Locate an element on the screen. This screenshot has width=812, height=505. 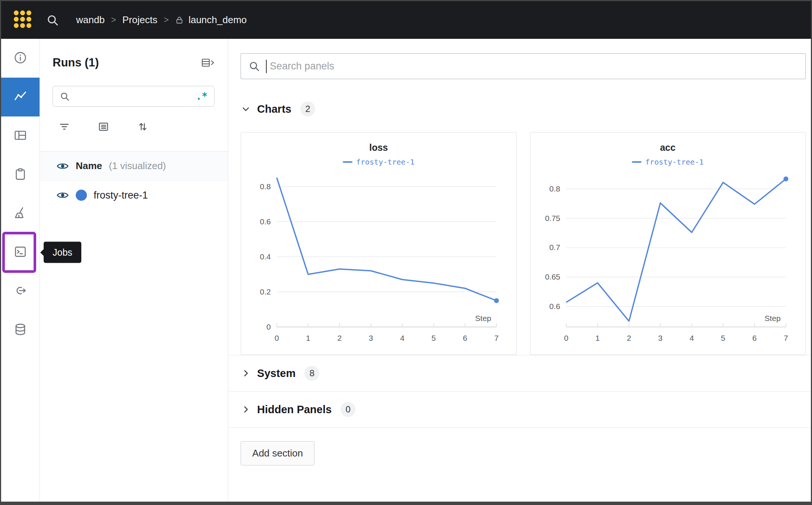
name-column-header: Name is located at coordinates (89, 166).